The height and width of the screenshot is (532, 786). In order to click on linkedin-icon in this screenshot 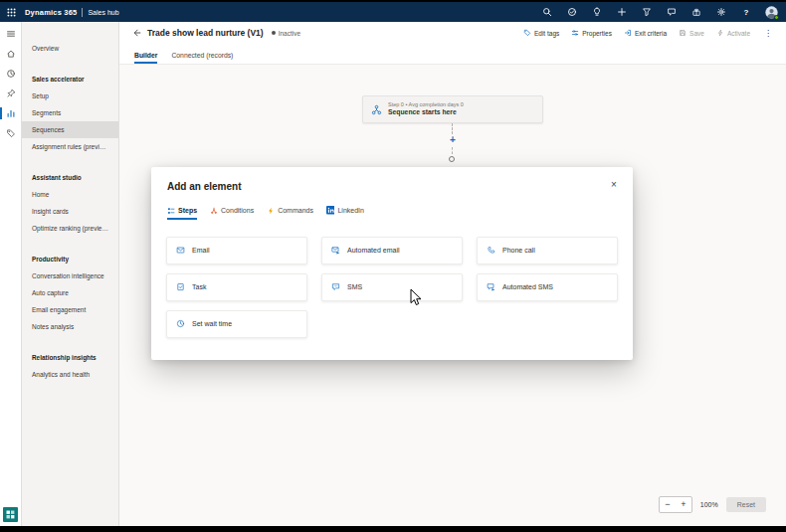, I will do `click(330, 211)`.